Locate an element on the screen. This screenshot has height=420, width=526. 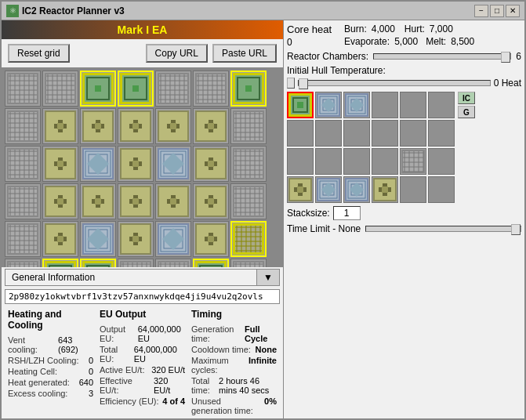
efficiency-label: Efficiency (EU): is located at coordinates (129, 401).